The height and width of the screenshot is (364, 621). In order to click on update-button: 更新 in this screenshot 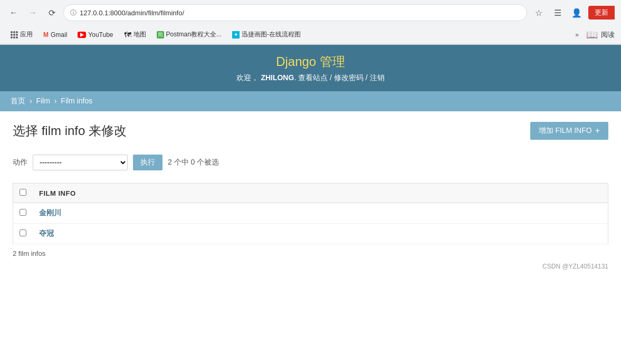, I will do `click(601, 13)`.